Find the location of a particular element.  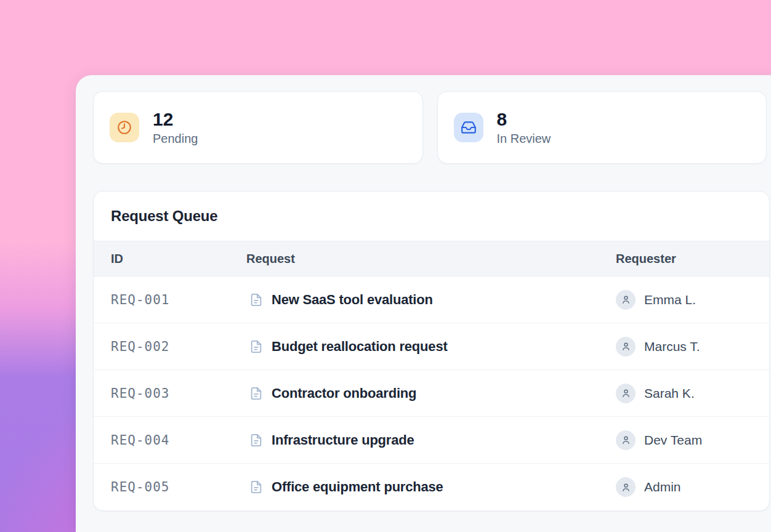

request-title: Infrastructure upgrade is located at coordinates (343, 440).